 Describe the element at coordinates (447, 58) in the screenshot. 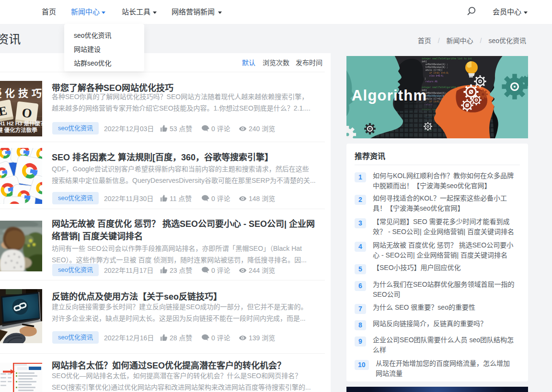

I see `svg-text:integer smallTalkAlgorithm lis: integer smallTalkAlgorithm list to int` at that location.